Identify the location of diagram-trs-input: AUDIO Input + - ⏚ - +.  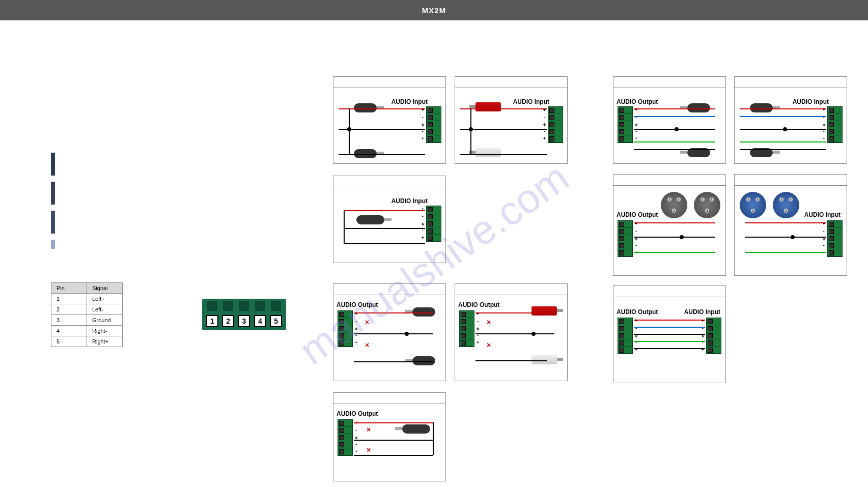
(389, 219).